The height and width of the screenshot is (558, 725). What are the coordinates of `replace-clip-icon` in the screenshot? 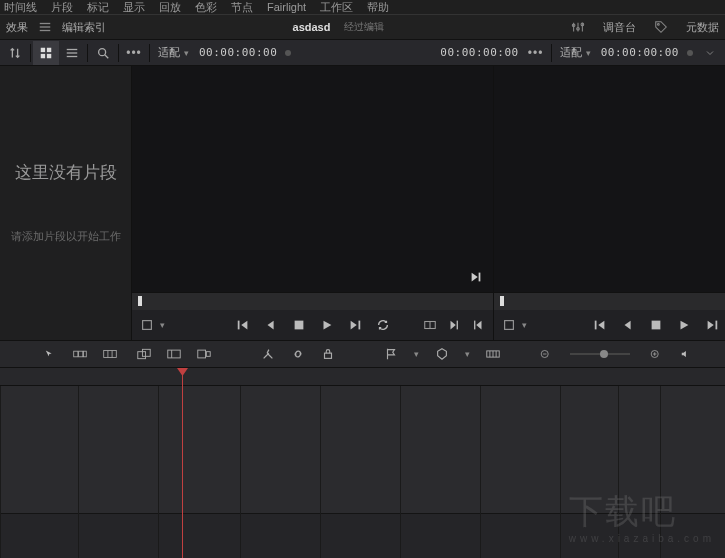 It's located at (144, 354).